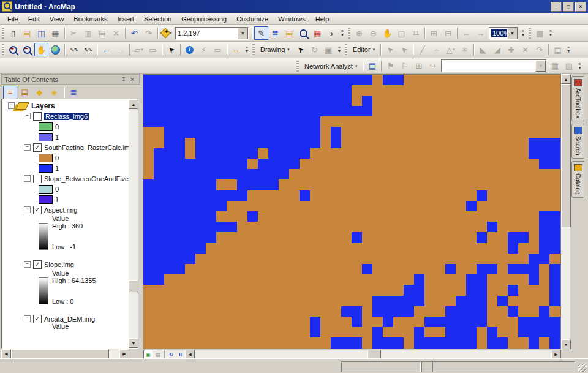  I want to click on legend-ramp: ValueHigh : 360Low : -1, so click(65, 233).